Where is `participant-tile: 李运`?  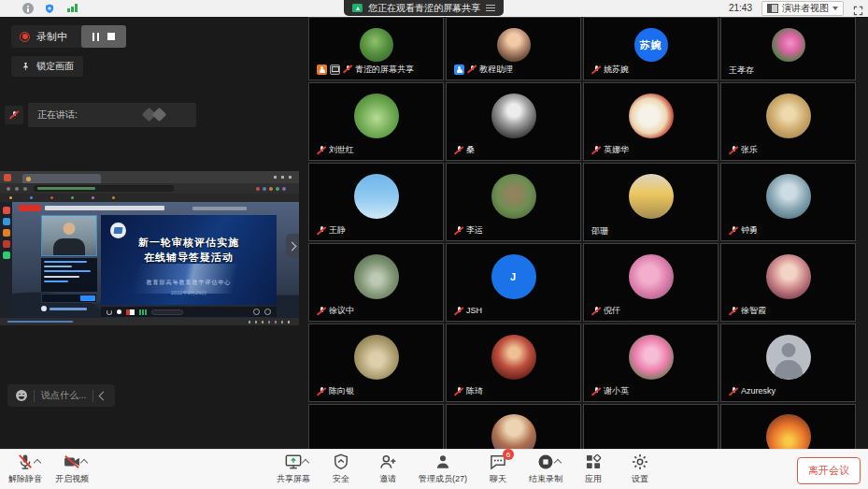
participant-tile: 李运 is located at coordinates (514, 202).